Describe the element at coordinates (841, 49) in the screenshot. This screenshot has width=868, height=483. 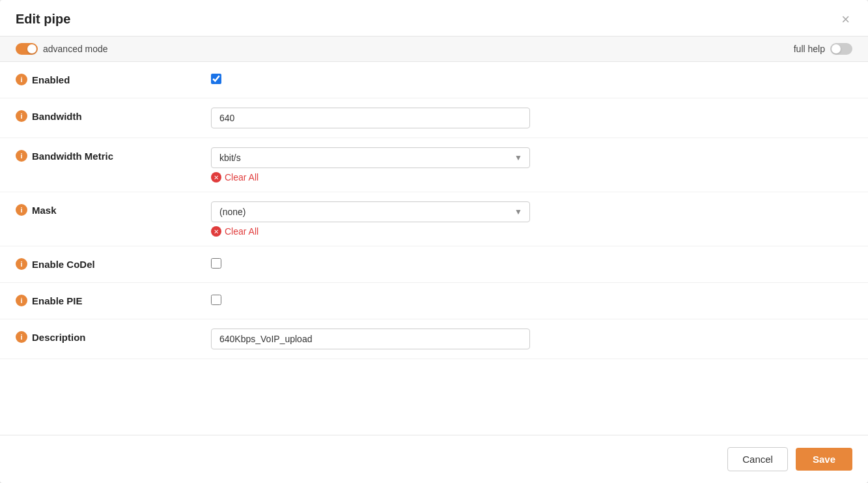
I see `full-help-toggle` at that location.